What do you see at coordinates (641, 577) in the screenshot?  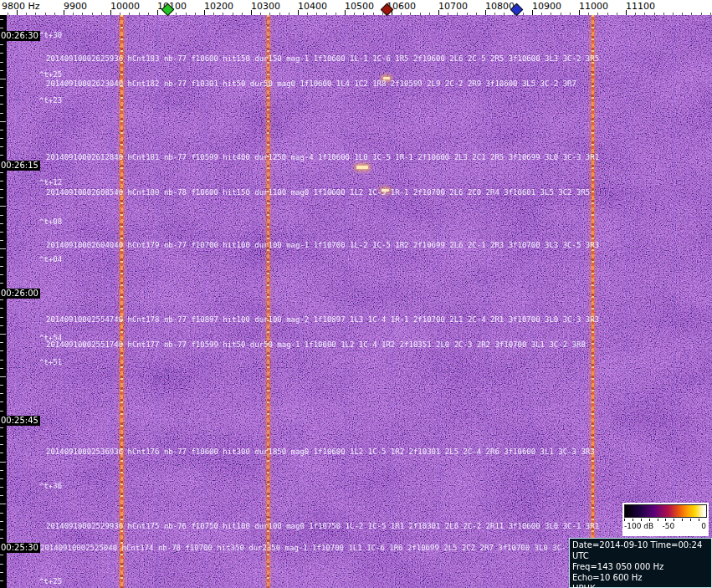 I see `info-echo: Echo=10 600 Hz` at bounding box center [641, 577].